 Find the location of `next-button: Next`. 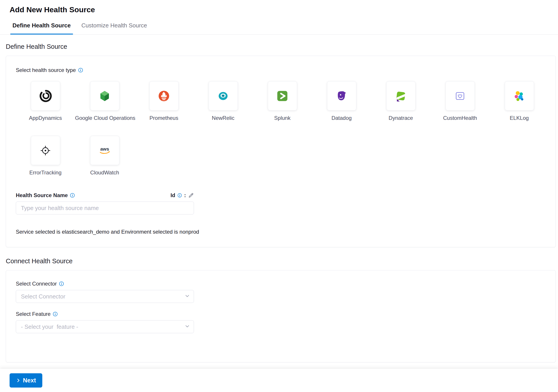

next-button: Next is located at coordinates (26, 381).